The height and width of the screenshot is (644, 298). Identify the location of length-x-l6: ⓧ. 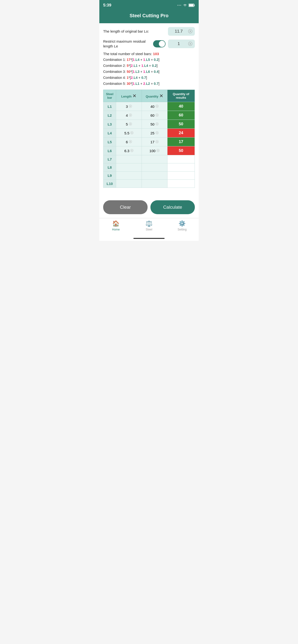
(132, 150).